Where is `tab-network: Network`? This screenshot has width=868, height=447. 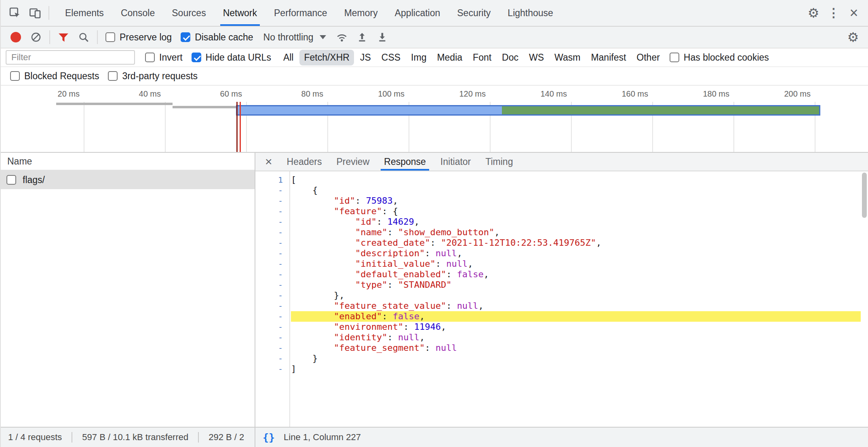
tab-network: Network is located at coordinates (240, 13).